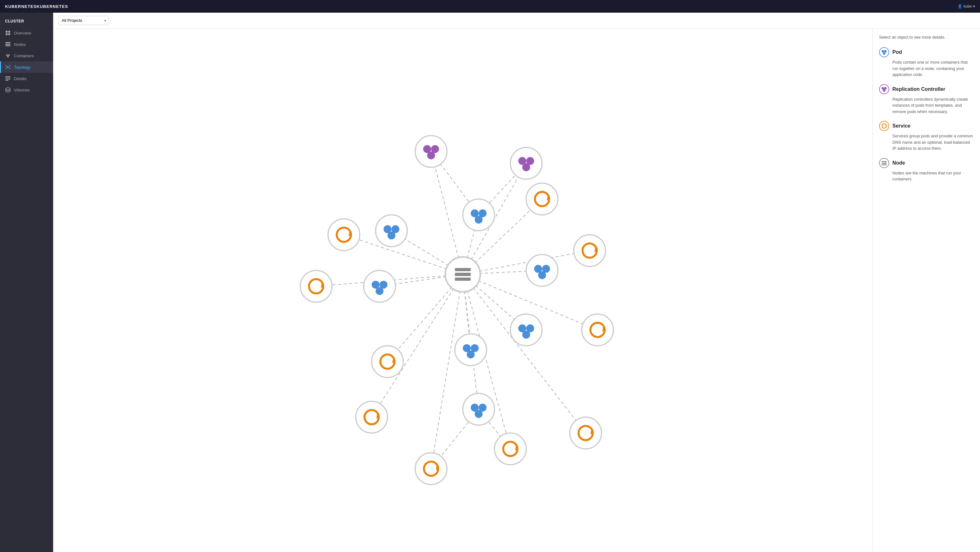 The height and width of the screenshot is (552, 980). Describe the element at coordinates (8, 33) in the screenshot. I see `overview-icon` at that location.